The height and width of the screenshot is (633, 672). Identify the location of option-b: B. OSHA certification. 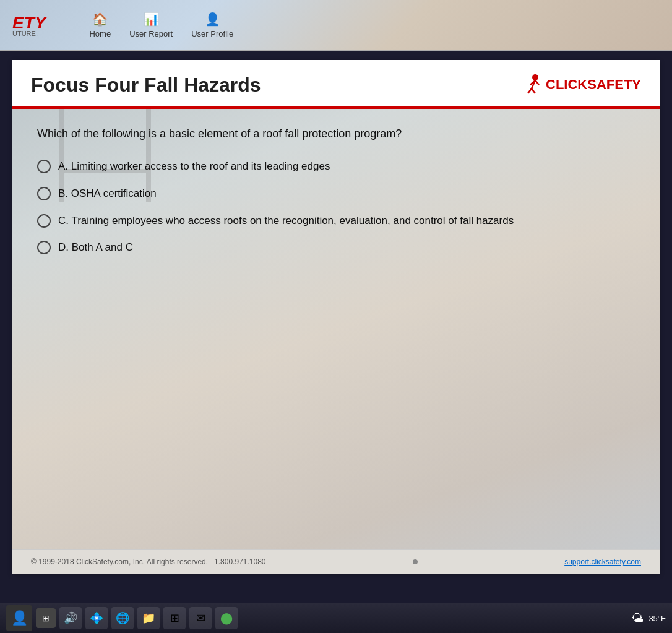
(336, 194).